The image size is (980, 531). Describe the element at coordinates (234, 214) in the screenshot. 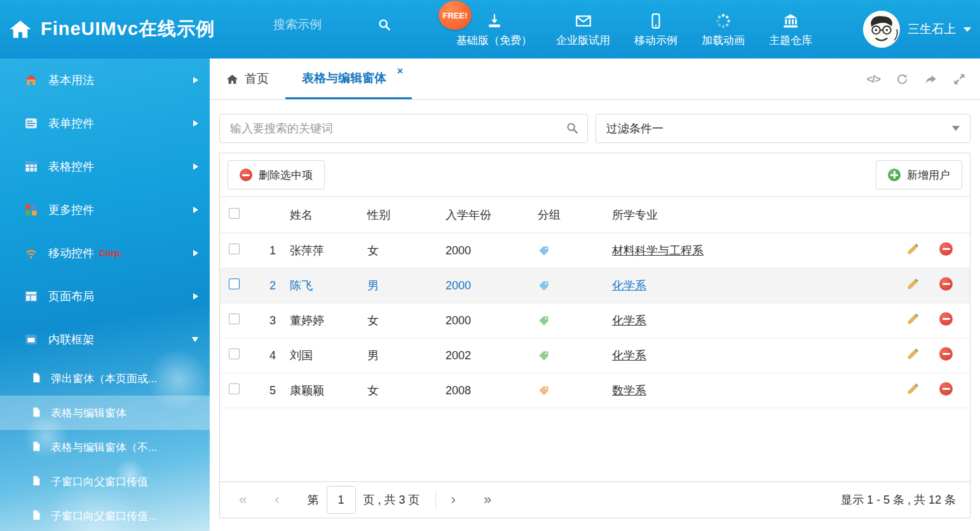

I see `select-all-checkbox` at that location.